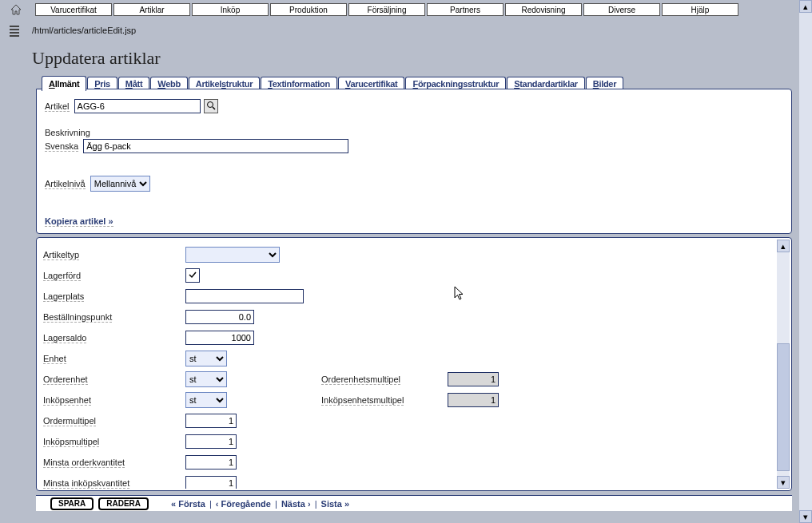 The height and width of the screenshot is (523, 812). I want to click on min-purchase-qty-input, so click(211, 482).